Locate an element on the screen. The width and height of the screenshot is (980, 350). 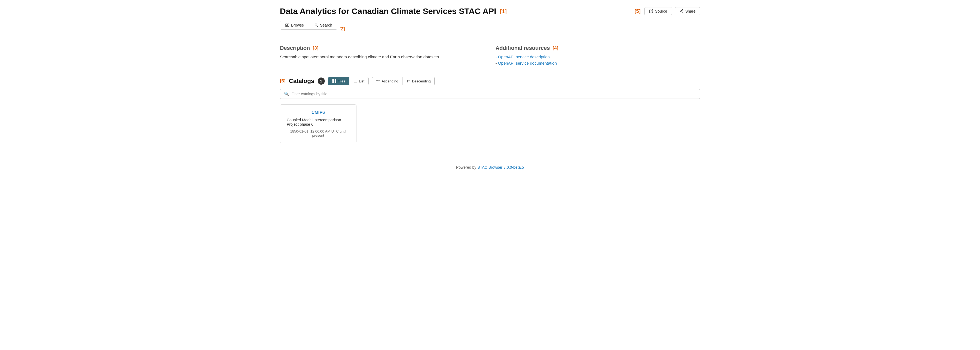
ascending-sort-button: Ascending is located at coordinates (387, 81).